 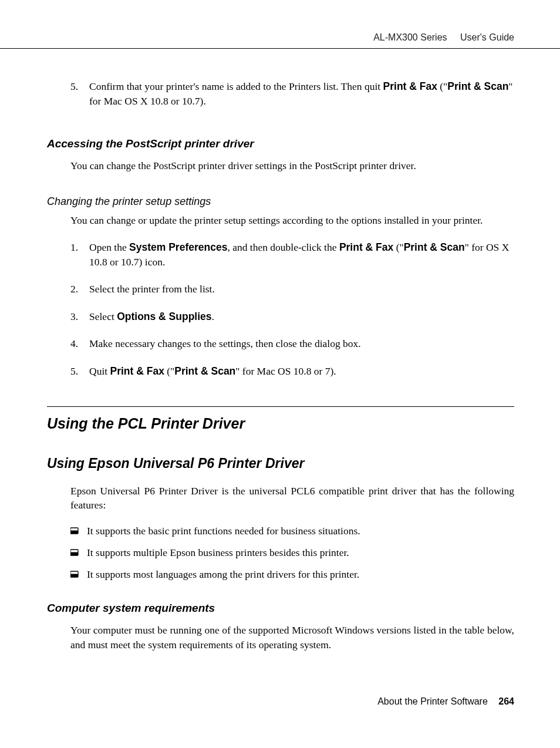 I want to click on step-1: 1. Open the System Preferences, and then…, so click(x=281, y=255).